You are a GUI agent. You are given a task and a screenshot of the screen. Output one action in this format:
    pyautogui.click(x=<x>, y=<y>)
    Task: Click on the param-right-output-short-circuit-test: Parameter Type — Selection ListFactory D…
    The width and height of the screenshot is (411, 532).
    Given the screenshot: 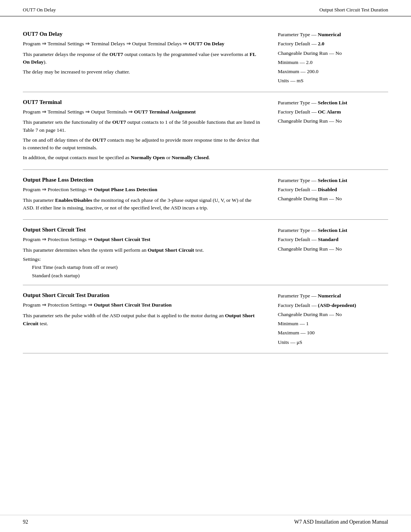 What is the action you would take?
    pyautogui.click(x=331, y=253)
    